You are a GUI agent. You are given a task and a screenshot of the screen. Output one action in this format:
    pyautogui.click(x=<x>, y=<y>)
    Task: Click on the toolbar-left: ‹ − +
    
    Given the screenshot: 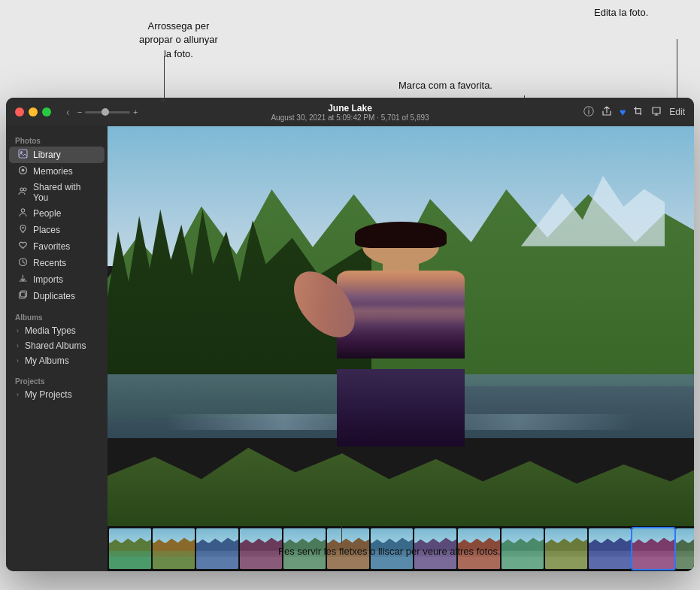 What is the action you would take?
    pyautogui.click(x=101, y=112)
    